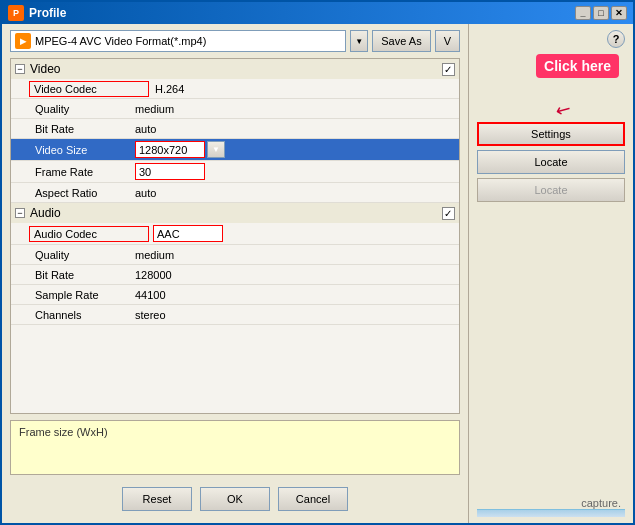 The image size is (635, 525). I want to click on audio-bit-rate-label: Bit Rate, so click(71, 275).